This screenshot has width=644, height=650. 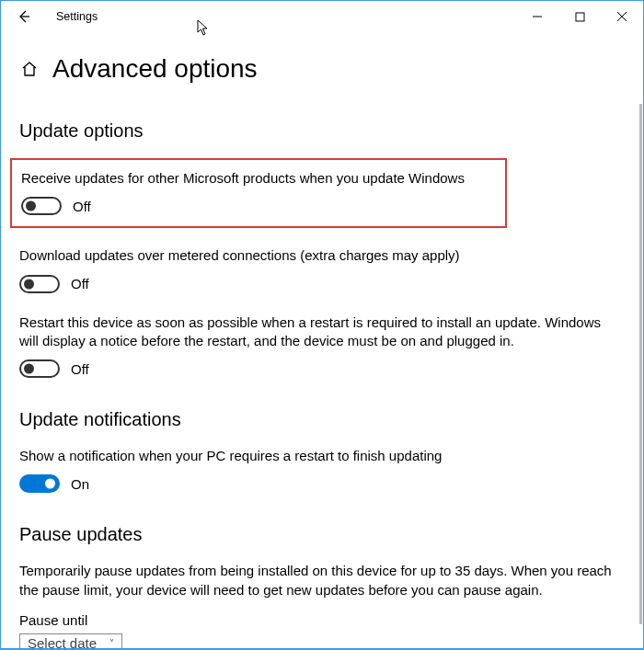 What do you see at coordinates (324, 256) in the screenshot?
I see `setting-label: Download updates over metered connection…` at bounding box center [324, 256].